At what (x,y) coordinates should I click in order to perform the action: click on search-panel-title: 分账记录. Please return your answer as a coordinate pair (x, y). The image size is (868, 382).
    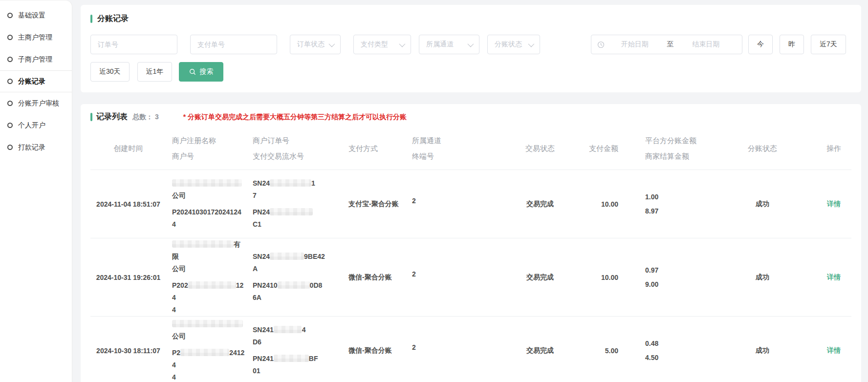
    Looking at the image, I should click on (471, 19).